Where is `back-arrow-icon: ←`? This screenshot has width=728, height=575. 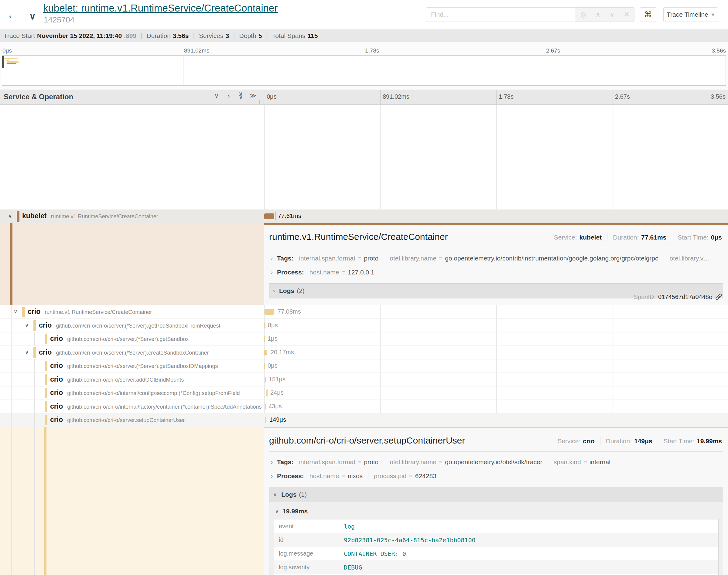
back-arrow-icon: ← is located at coordinates (12, 15).